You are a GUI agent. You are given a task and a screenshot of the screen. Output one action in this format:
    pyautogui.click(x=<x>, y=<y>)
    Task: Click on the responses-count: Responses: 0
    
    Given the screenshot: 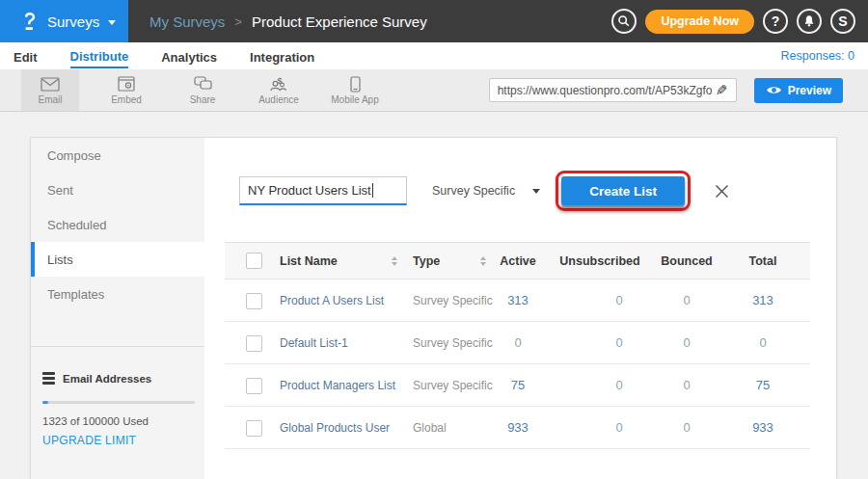 What is the action you would take?
    pyautogui.click(x=818, y=56)
    